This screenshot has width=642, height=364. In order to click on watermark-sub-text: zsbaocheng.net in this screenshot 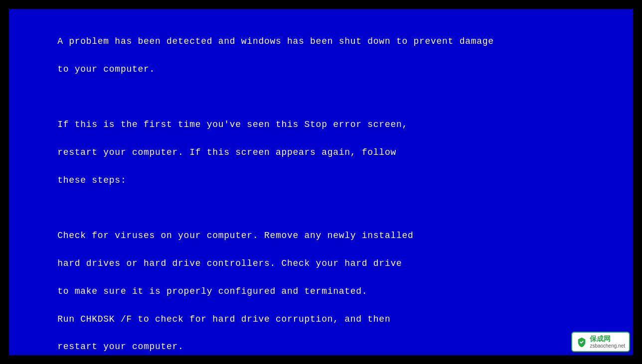, I will do `click(607, 346)`.